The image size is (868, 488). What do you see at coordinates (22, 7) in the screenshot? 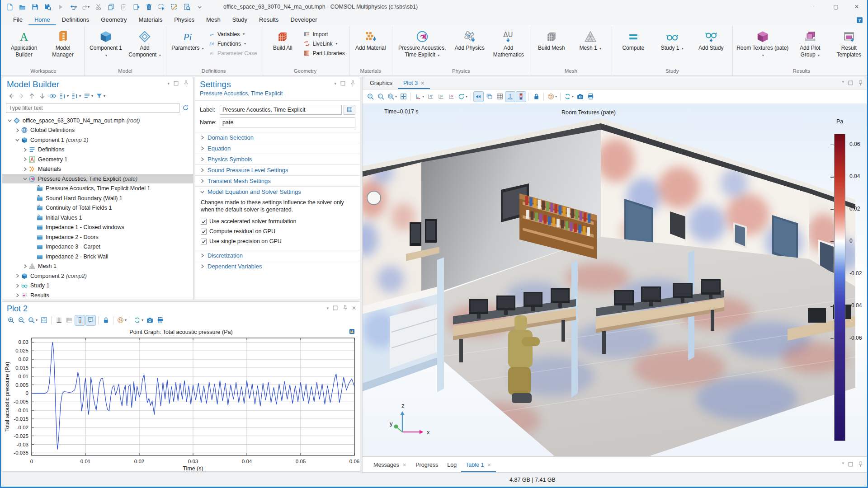
I see `open-button` at bounding box center [22, 7].